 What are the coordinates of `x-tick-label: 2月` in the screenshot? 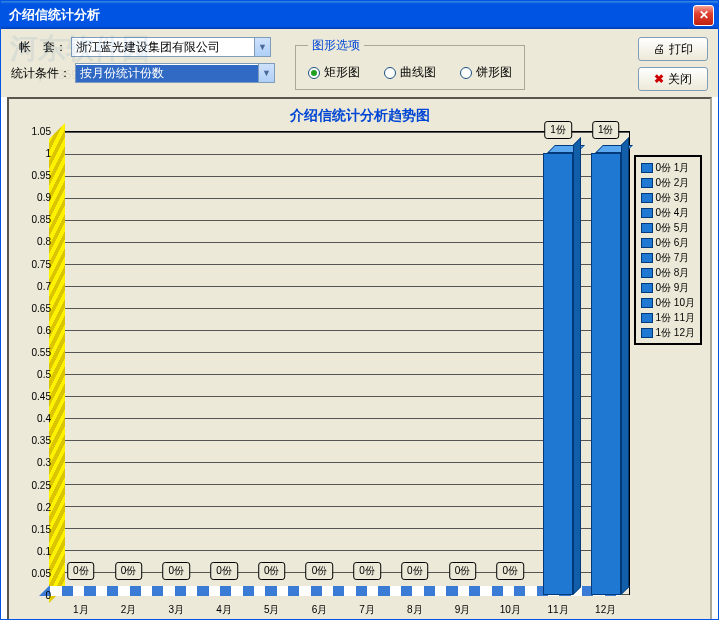 It's located at (129, 610).